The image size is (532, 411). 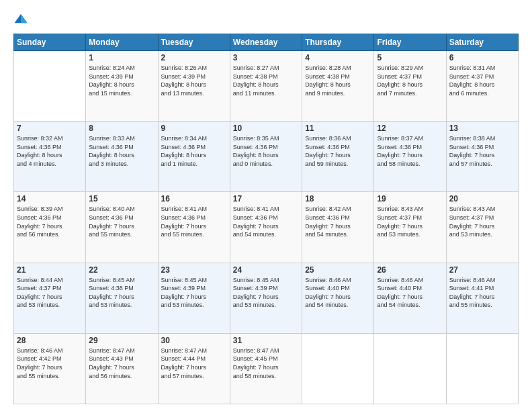 What do you see at coordinates (266, 81) in the screenshot?
I see `day-info: Sunrise: 8:27 AM Sunset: 4:38 PM Dayligh…` at bounding box center [266, 81].